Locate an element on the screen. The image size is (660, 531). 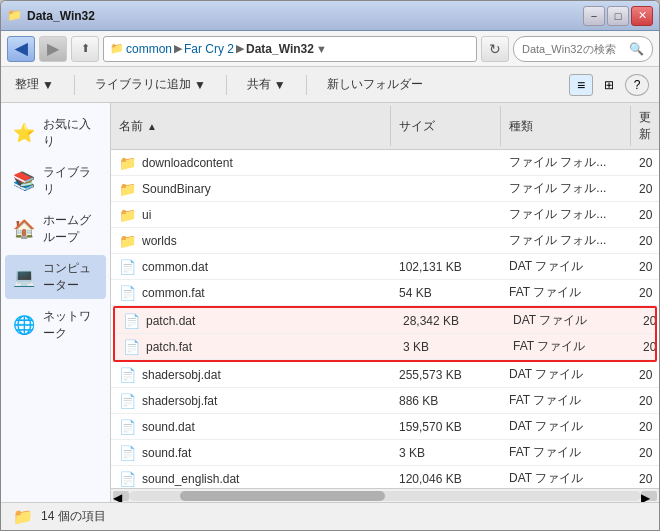
sidebar-item-favorites: ⭐ お気に入り is located at coordinates (56, 133).